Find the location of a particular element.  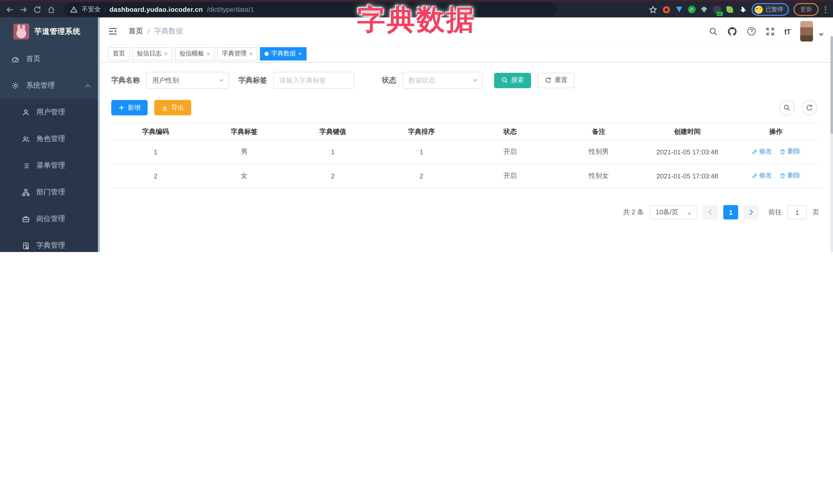

browser-menu-icon is located at coordinates (826, 9).